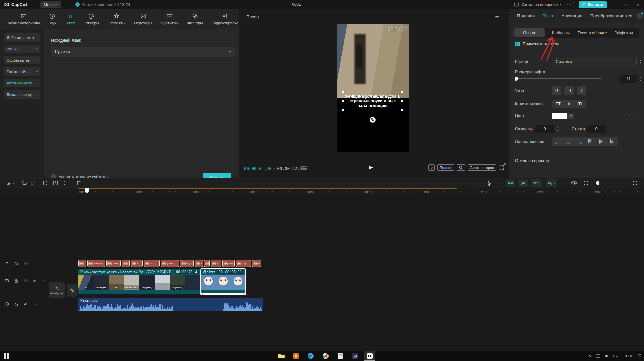 The height and width of the screenshot is (361, 644). What do you see at coordinates (624, 33) in the screenshot?
I see `text-subtab-3: Эффекты` at bounding box center [624, 33].